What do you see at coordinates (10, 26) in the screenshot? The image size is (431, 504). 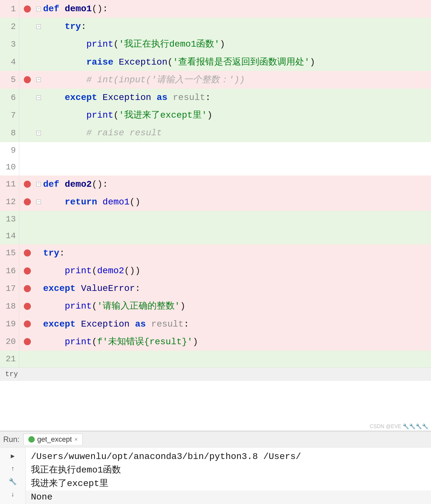 I see `line-number: 2` at bounding box center [10, 26].